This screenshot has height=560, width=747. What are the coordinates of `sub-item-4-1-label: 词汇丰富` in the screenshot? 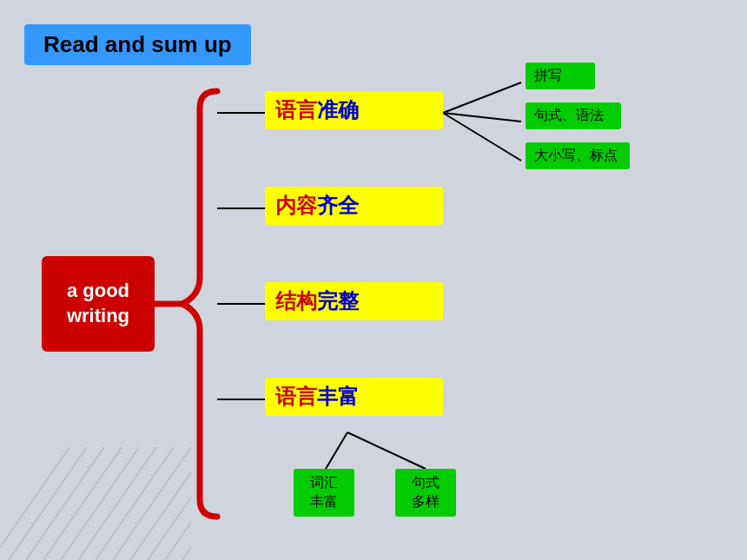 It's located at (324, 491).